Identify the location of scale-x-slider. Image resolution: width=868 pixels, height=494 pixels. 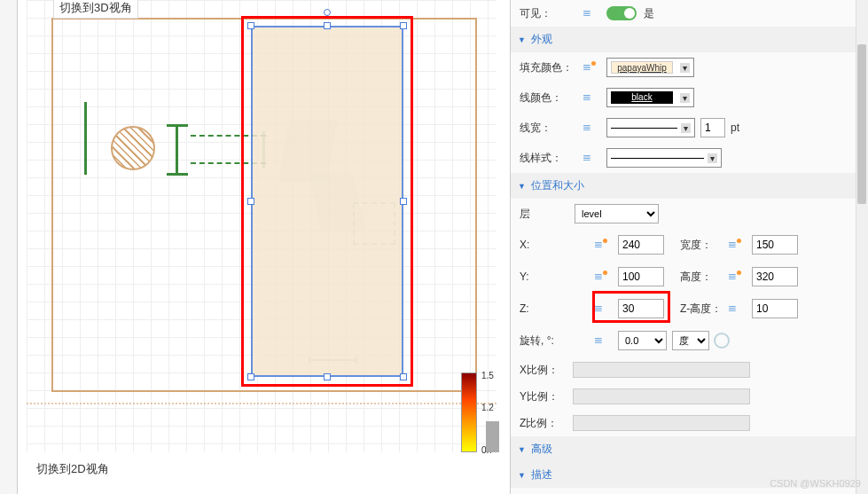
(661, 370).